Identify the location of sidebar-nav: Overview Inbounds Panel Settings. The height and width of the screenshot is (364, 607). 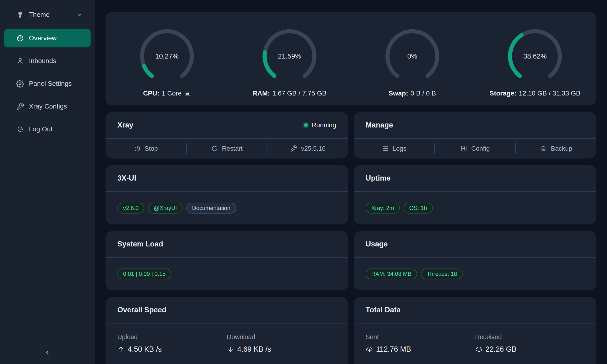
(48, 84).